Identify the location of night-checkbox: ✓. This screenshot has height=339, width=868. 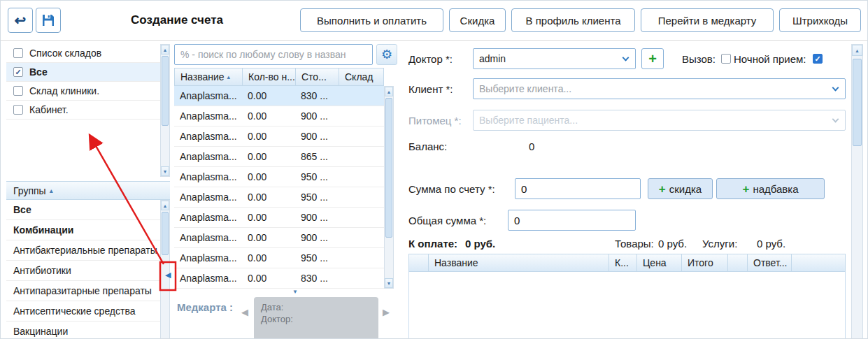
(818, 59).